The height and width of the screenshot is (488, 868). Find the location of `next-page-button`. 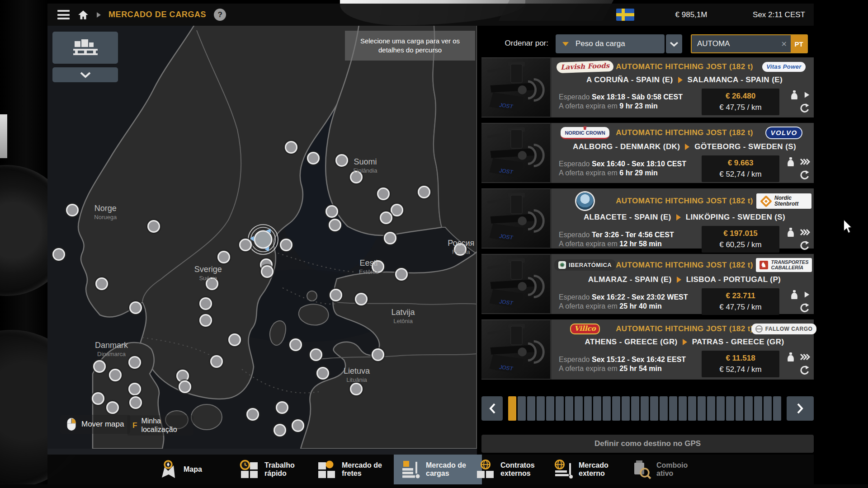

next-page-button is located at coordinates (800, 408).